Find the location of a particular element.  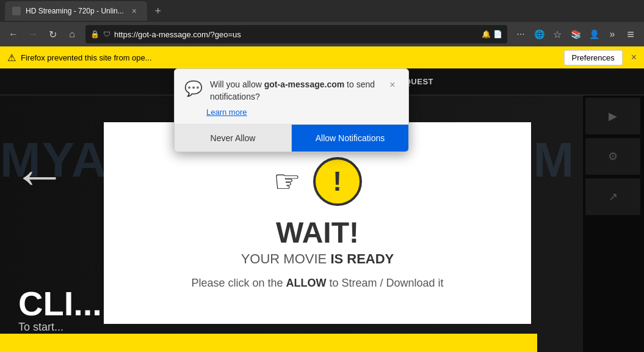

warning-icon: ⚠ is located at coordinates (12, 57).